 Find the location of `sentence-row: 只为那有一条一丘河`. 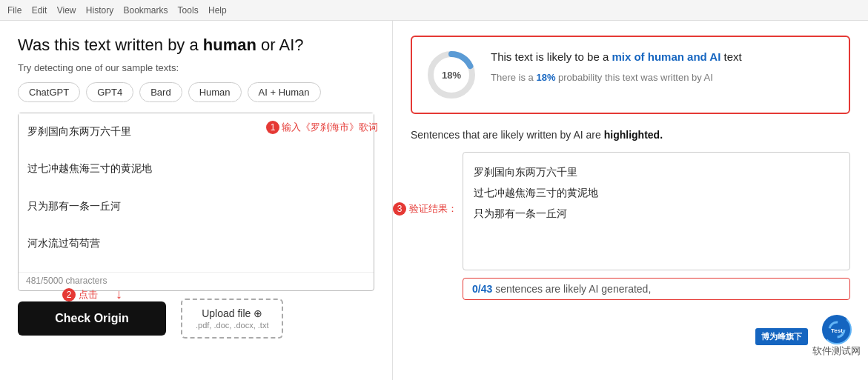

sentence-row: 只为那有一条一丘河 is located at coordinates (657, 213).